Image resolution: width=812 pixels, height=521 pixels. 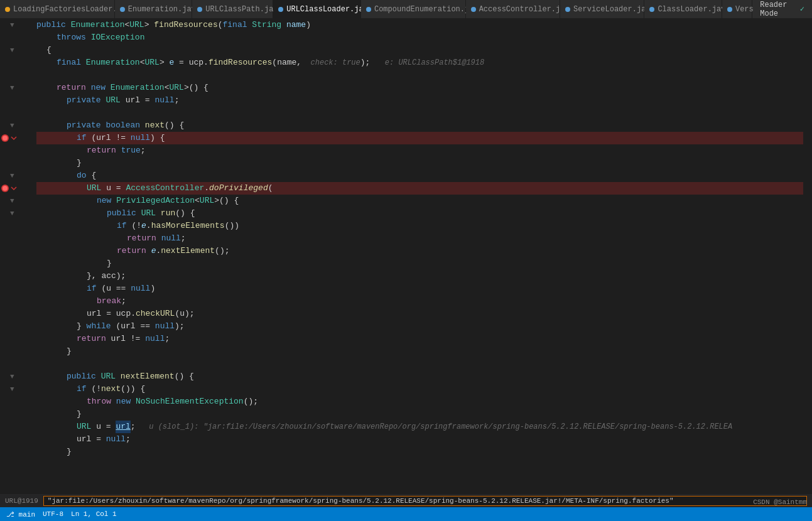 What do you see at coordinates (16, 88) in the screenshot?
I see `gutter-line-6: ▼` at bounding box center [16, 88].